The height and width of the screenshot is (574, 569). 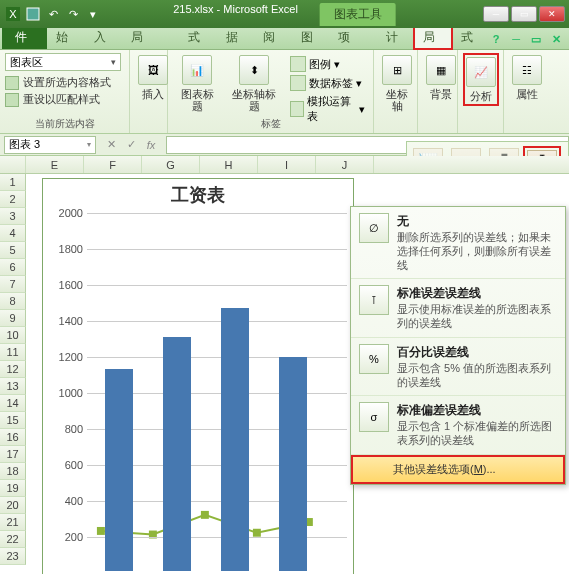 What do you see at coordinates (12, 100) in the screenshot?
I see `reset-style-icon` at bounding box center [12, 100].